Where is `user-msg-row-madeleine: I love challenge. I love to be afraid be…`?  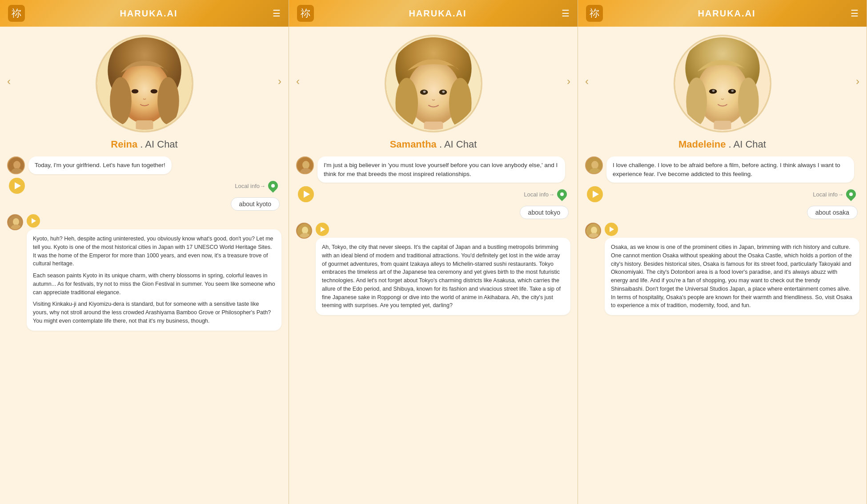 user-msg-row-madeleine: I love challenge. I love to be afraid be… is located at coordinates (722, 170).